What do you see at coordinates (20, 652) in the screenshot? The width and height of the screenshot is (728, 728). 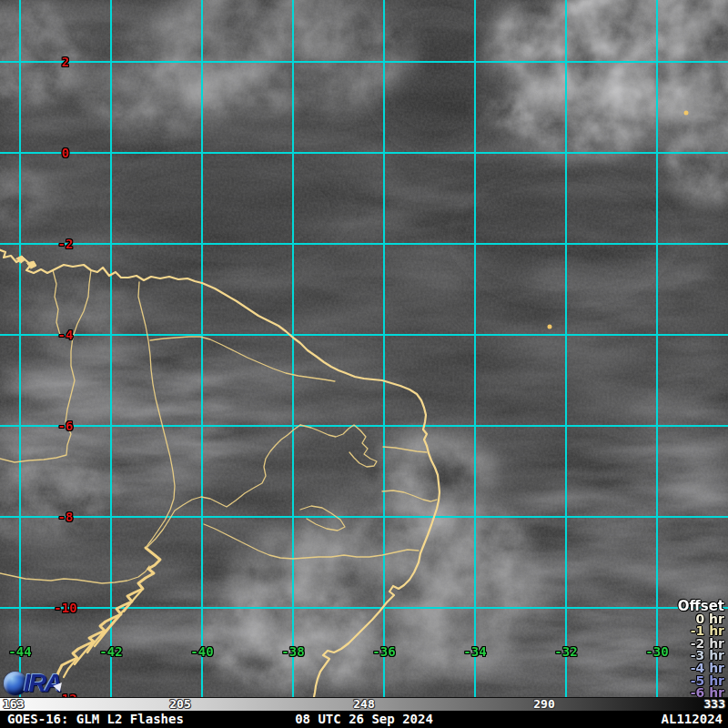 I see `longitude-label: -44` at bounding box center [20, 652].